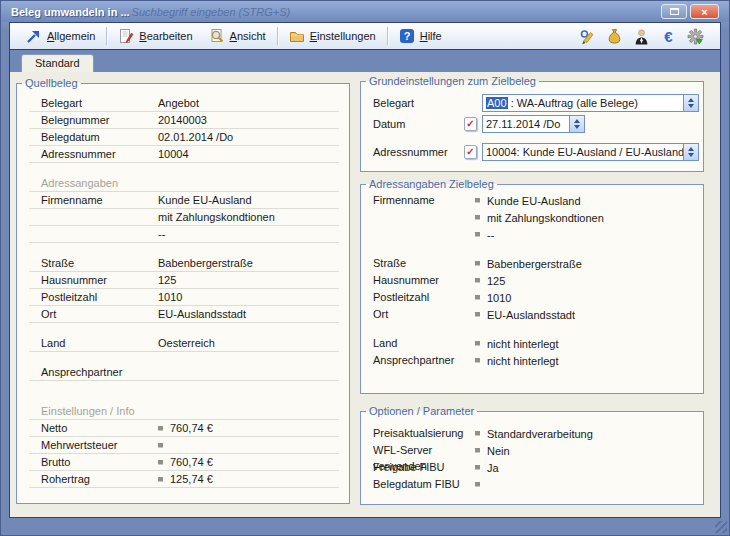  What do you see at coordinates (538, 152) in the screenshot?
I see `adressnummer-row: Adressnummer ✓ 10004: Kunde EU-Ausland /…` at bounding box center [538, 152].